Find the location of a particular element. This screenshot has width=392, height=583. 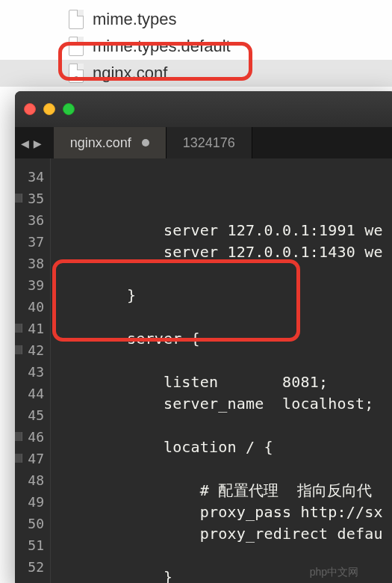

code-line: location / { is located at coordinates (221, 447).